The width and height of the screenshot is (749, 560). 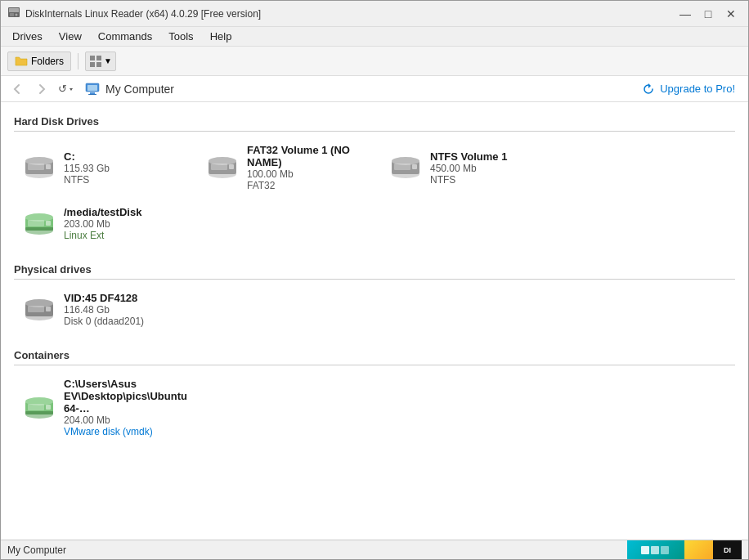 What do you see at coordinates (39, 61) in the screenshot?
I see `folders-button: Folders` at bounding box center [39, 61].